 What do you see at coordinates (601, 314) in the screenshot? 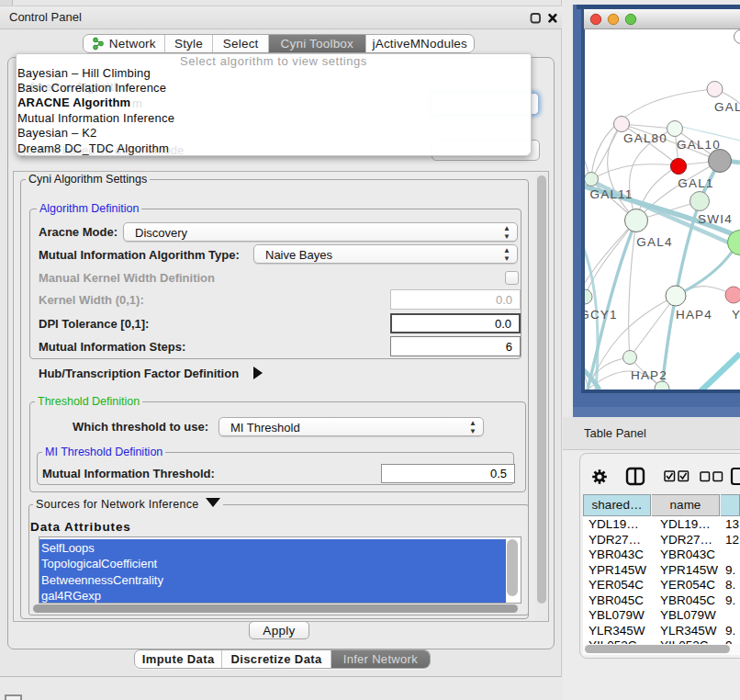
I see `svg-text: GCY1` at bounding box center [601, 314].